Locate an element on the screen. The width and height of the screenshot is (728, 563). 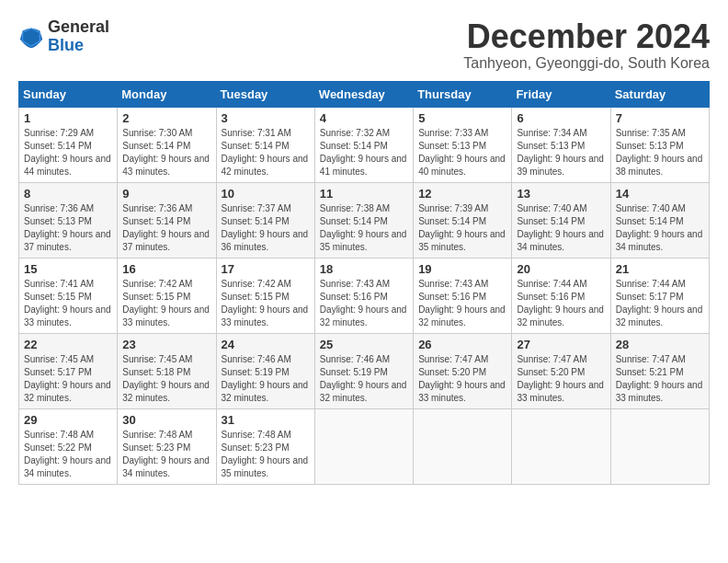
calendar-cell-31: 31 Sunrise: 7:48 AMSunset: 5:23 PMDaylig… is located at coordinates (265, 446).